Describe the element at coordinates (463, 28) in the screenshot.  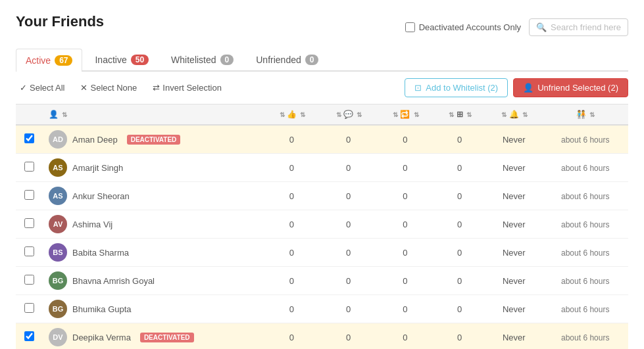
I see `deactivated-accounts-filter: Deactivated Accounts Only` at that location.